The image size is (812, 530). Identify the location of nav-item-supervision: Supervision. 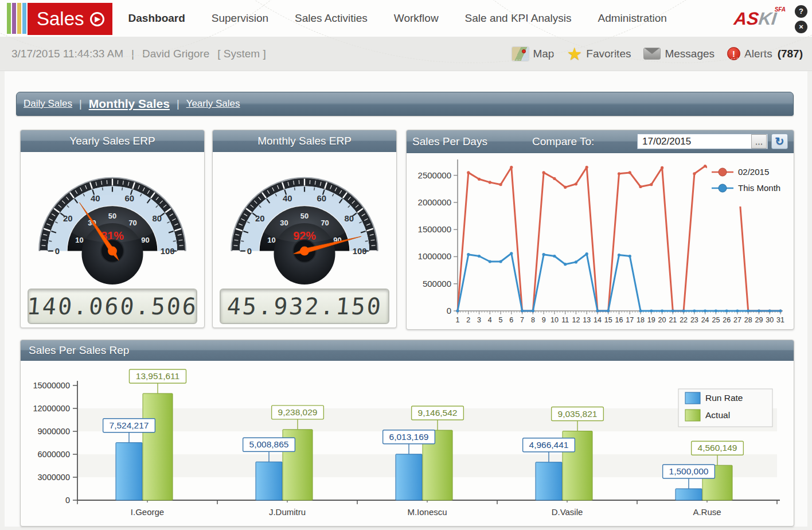
(240, 18).